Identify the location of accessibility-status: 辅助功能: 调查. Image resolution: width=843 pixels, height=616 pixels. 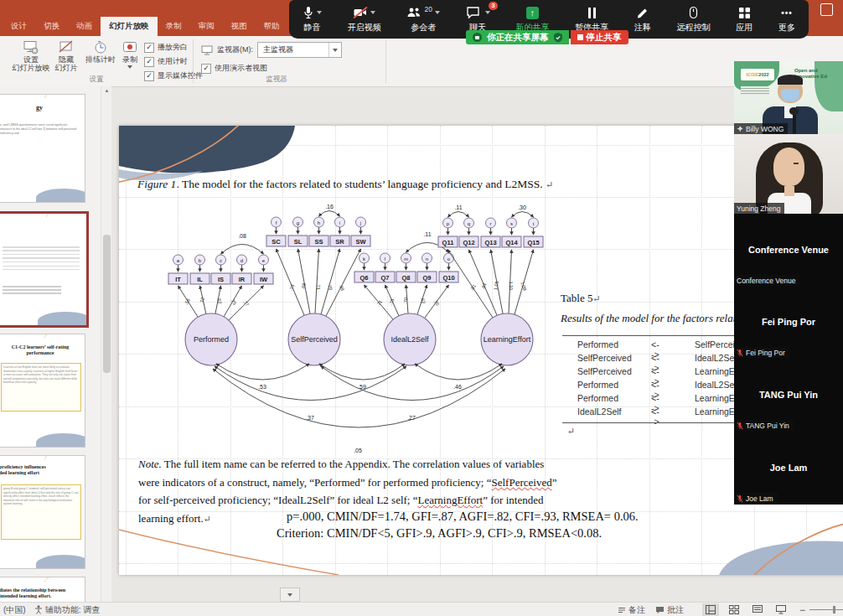
(67, 610).